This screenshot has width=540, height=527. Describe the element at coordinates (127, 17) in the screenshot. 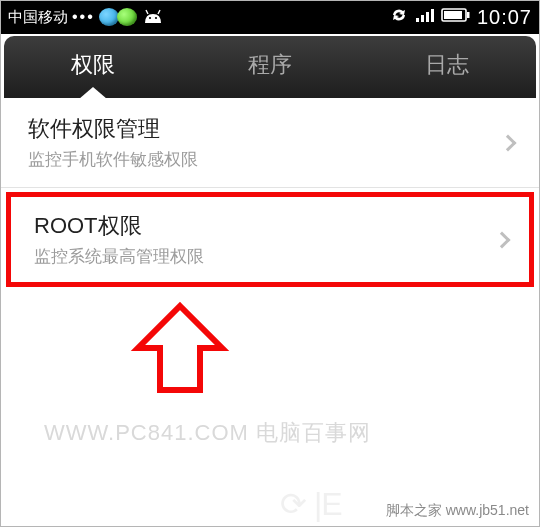

I see `notification-icon-green` at that location.